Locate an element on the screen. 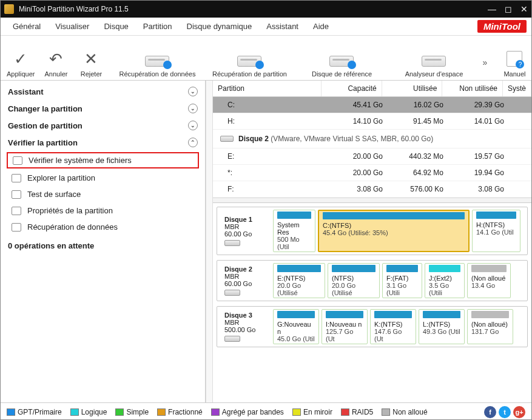 This screenshot has width=532, height=420. partition-block: G:Nouveau n45.0 Go (Util is located at coordinates (296, 327).